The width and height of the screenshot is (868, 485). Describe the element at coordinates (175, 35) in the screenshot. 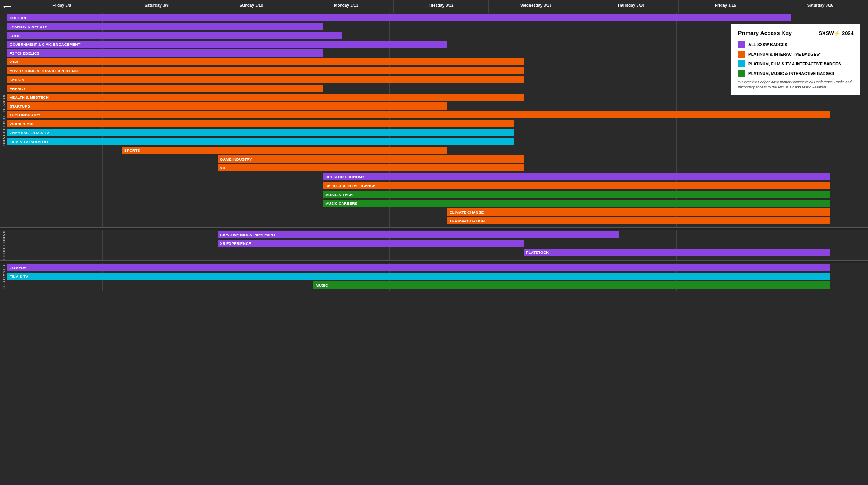

I see `track-bar: FOOD` at that location.